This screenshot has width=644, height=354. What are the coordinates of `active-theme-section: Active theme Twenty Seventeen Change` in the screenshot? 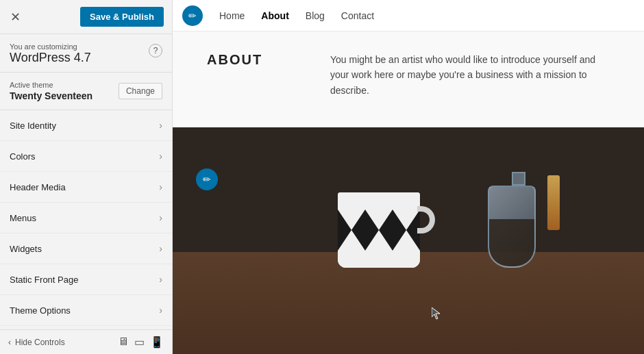 It's located at (86, 92).